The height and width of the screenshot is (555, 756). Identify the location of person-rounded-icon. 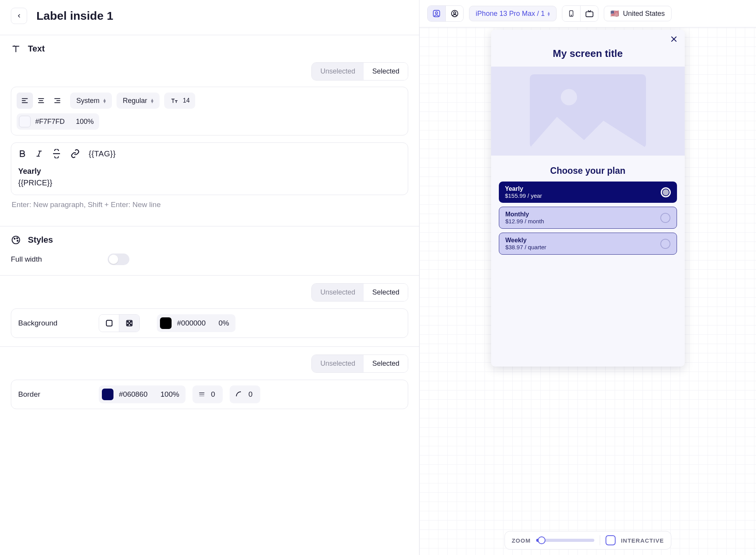
(455, 14).